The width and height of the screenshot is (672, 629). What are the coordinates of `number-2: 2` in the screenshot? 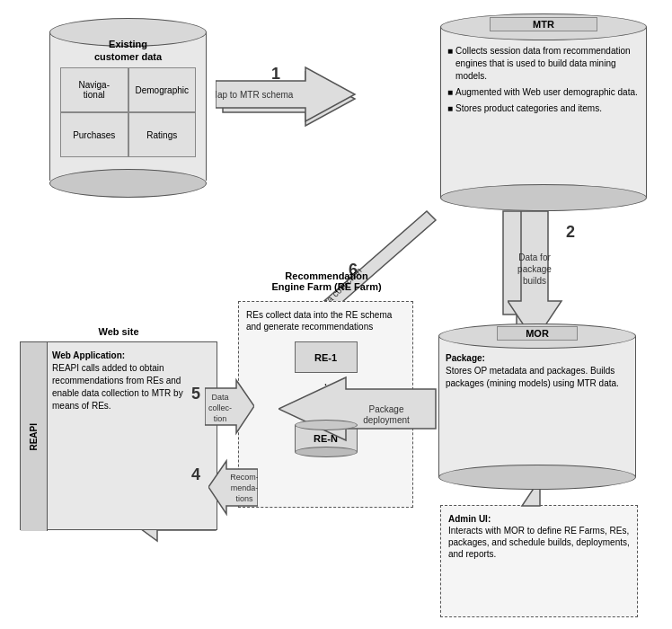 It's located at (570, 232).